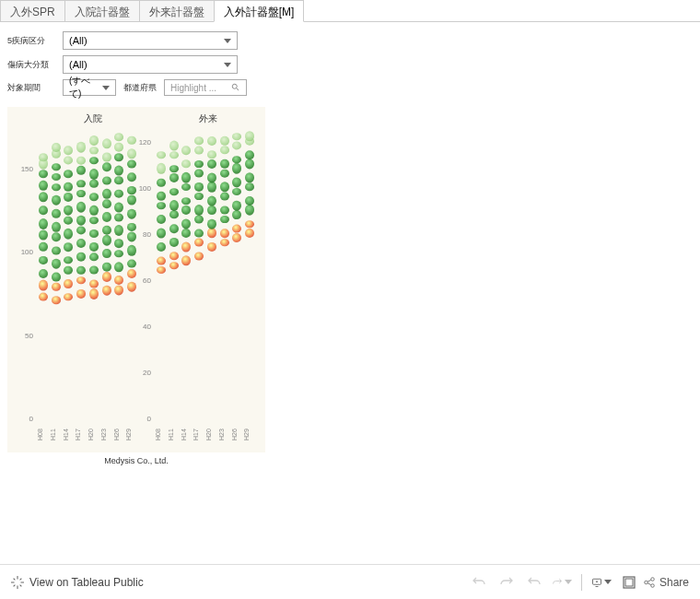 This screenshot has height=599, width=700. Describe the element at coordinates (102, 11) in the screenshot. I see `tab-nyuin: 入院計器盤` at that location.